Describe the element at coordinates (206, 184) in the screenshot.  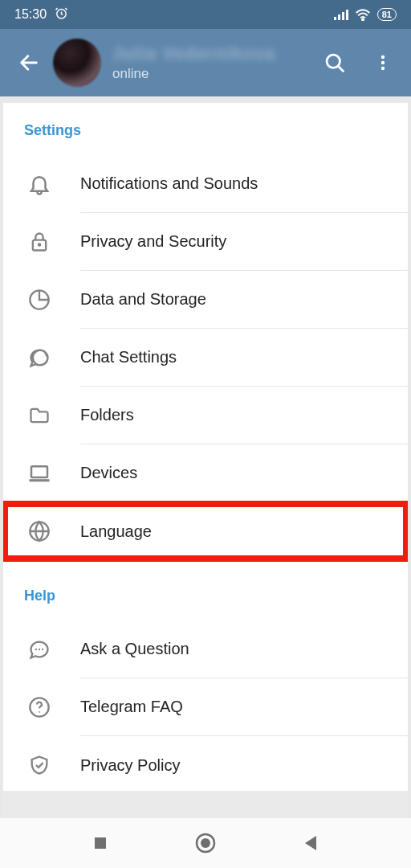
I see `settings-item-notifications: Notifications and Sounds` at that location.